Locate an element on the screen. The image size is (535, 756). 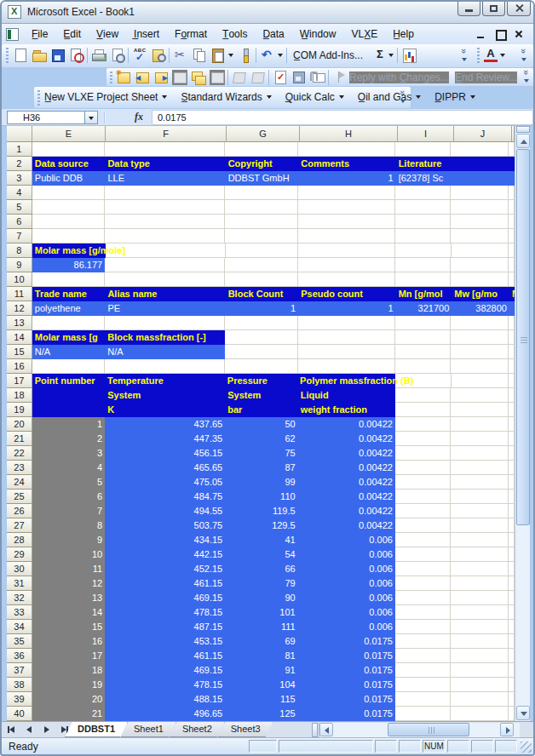
cell-H26: 0.00422 is located at coordinates (347, 511).